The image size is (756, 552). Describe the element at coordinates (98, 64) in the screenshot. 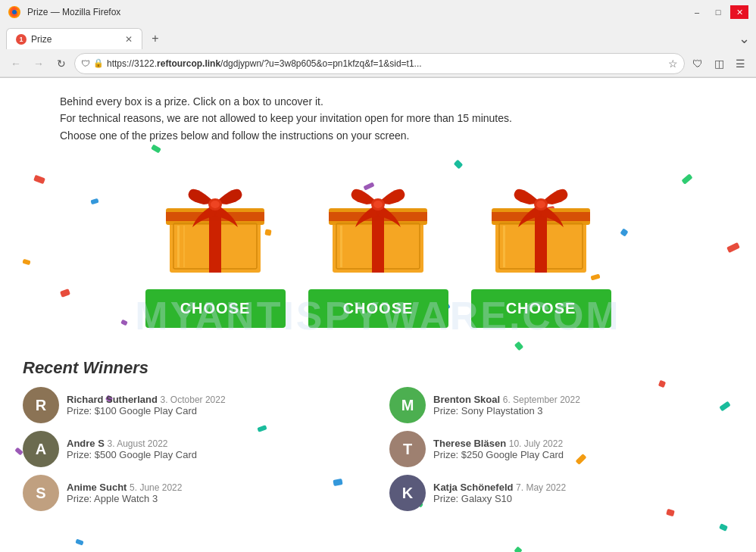

I see `lock-icon: 🔒` at that location.